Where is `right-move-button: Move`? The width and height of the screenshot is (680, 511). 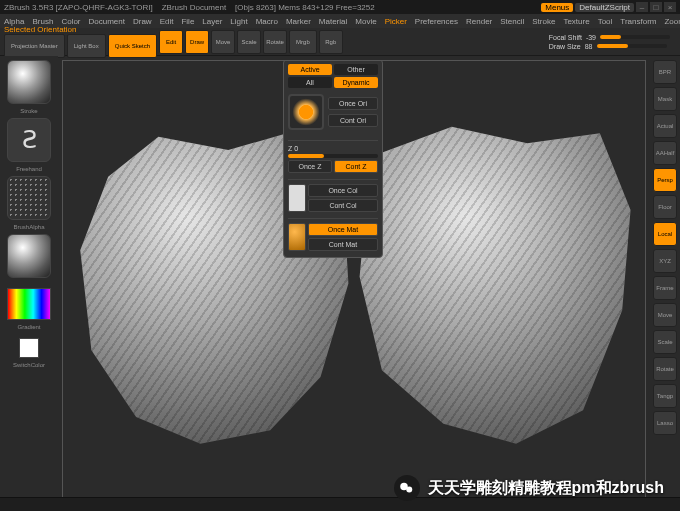
right-move-button: Move is located at coordinates (665, 315).